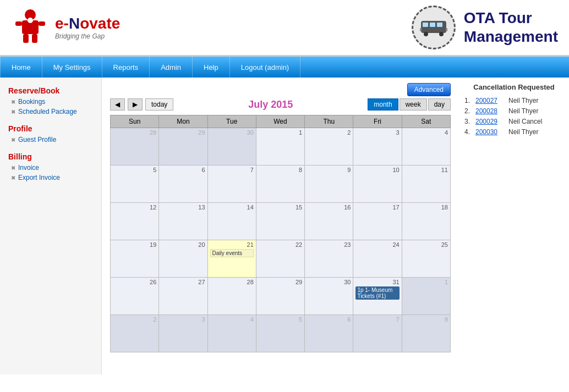 The image size is (569, 392). Describe the element at coordinates (514, 101) in the screenshot. I see `list-item: 1.200027Neil Thyer` at that location.